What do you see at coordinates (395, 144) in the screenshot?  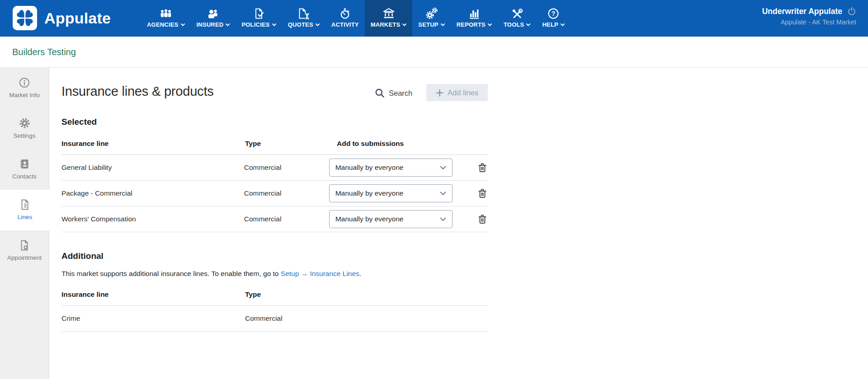 I see `column-header-add-to-submissions: Add to submissions` at bounding box center [395, 144].